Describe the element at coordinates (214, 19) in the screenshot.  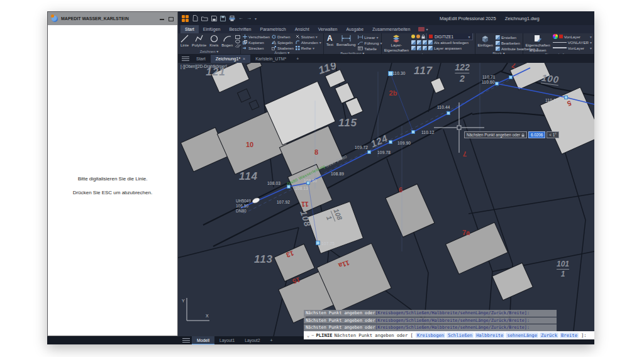
I see `save-icon` at that location.